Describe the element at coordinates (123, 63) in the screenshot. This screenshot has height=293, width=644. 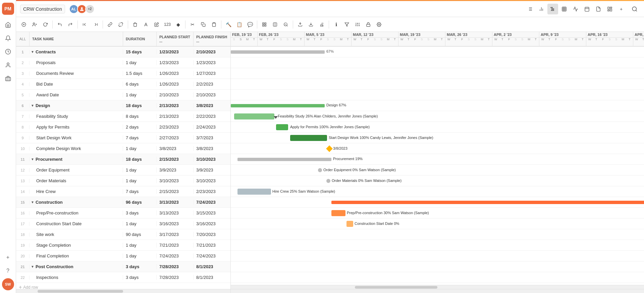
I see `table-row: 2 Proposals 1 day 1/23/2023 1/23/2023` at that location.